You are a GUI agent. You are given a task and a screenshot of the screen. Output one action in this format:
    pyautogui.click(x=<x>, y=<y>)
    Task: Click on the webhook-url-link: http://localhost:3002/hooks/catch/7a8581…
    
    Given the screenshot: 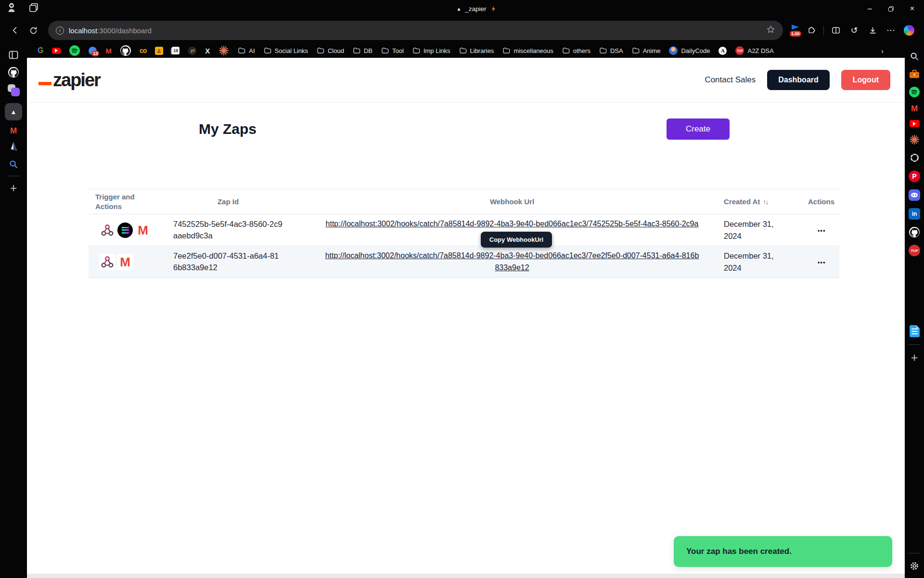 What is the action you would take?
    pyautogui.click(x=512, y=262)
    